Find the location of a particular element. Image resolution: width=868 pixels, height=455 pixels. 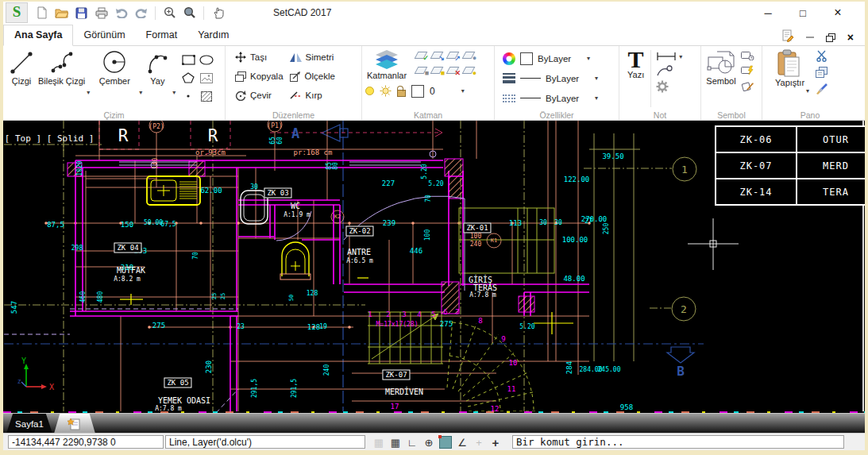

dimension-icon is located at coordinates (666, 56).